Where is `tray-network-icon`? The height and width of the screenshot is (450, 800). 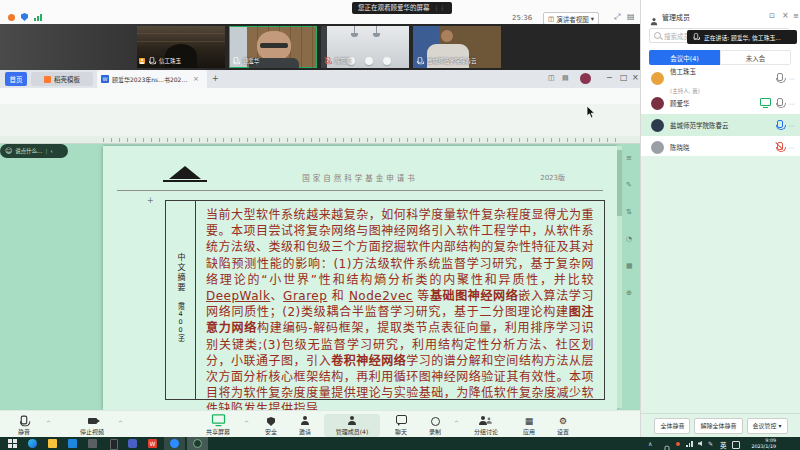
tray-network-icon is located at coordinates (690, 444).